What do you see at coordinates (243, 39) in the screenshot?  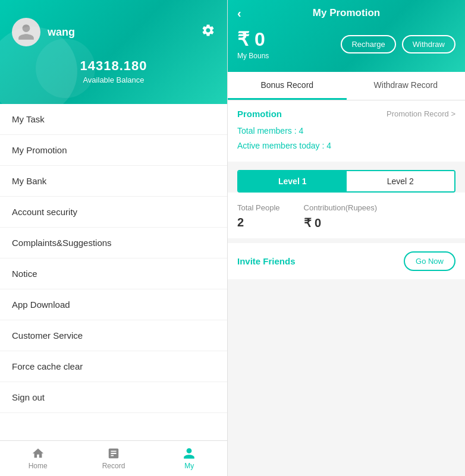 I see `currency-symbol: ₹` at bounding box center [243, 39].